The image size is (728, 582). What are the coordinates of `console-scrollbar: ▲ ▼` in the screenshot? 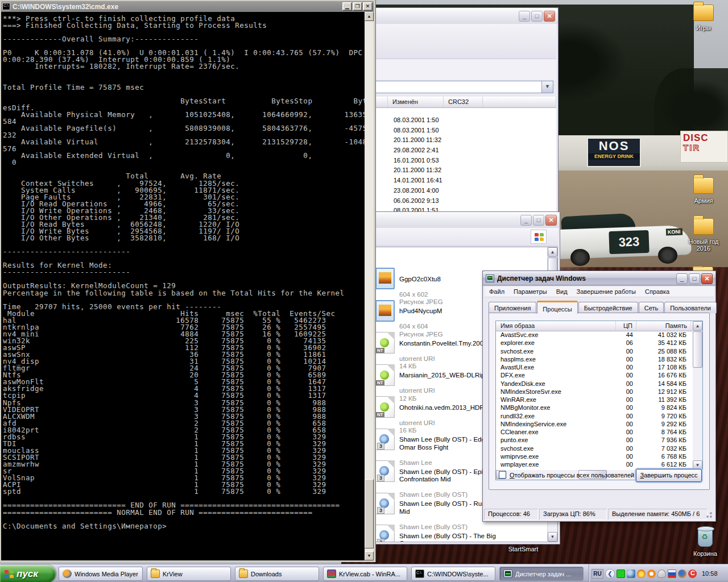 It's located at (369, 286).